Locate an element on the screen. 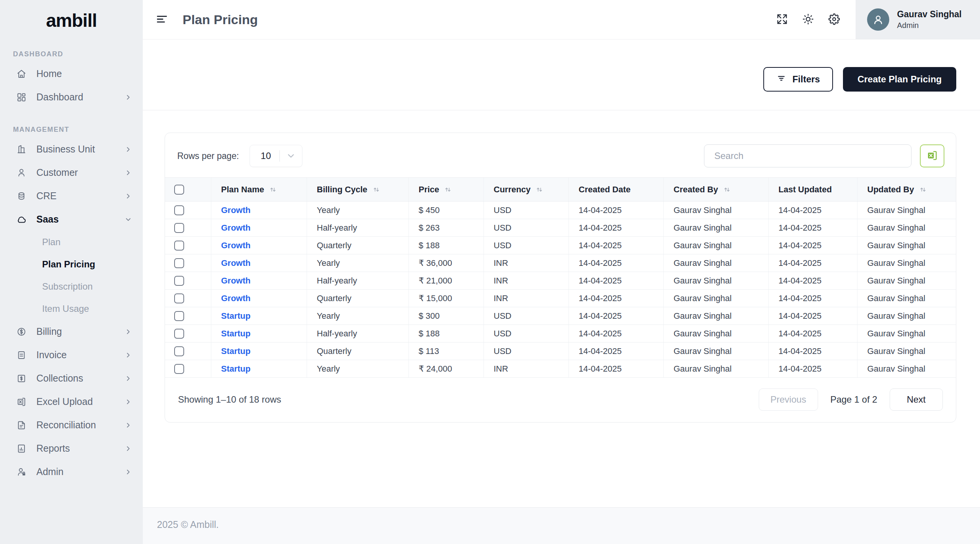  currency-cell: INR is located at coordinates (526, 369).